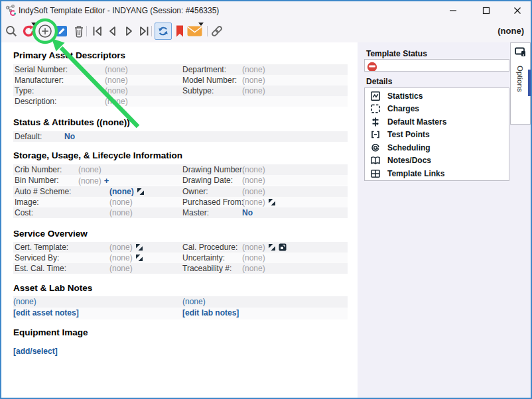 This screenshot has width=532, height=399. Describe the element at coordinates (72, 122) in the screenshot. I see `section-title-status: Status & Attributes ((none))` at that location.